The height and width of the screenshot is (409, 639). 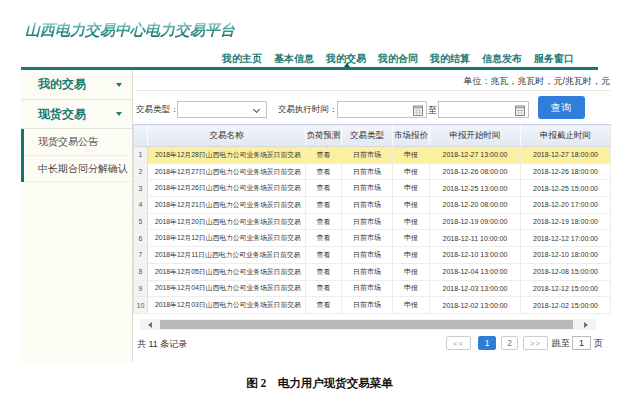 What do you see at coordinates (76, 85) in the screenshot?
I see `sidebar-section-my-trades: 我的交易` at bounding box center [76, 85].